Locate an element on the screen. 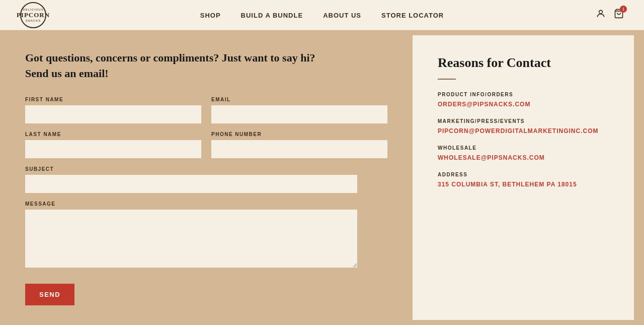  nav-store-locator: STORE LOCATOR is located at coordinates (413, 15).